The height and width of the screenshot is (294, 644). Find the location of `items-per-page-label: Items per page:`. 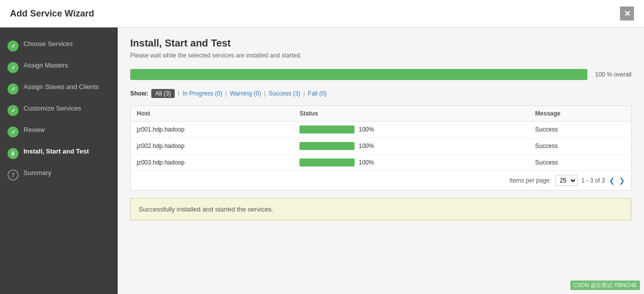

items-per-page-label: Items per page: is located at coordinates (530, 180).